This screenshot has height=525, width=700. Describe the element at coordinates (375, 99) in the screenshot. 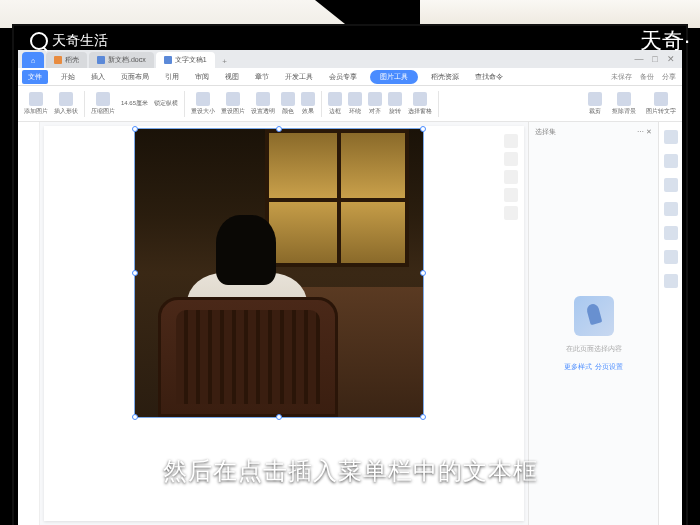

I see `align-icon` at that location.